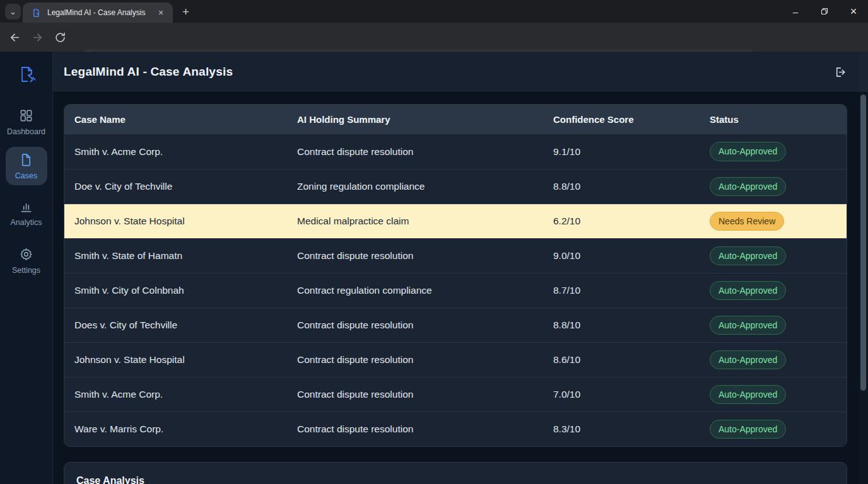  Describe the element at coordinates (161, 13) in the screenshot. I see `tab-close-icon: ×` at that location.